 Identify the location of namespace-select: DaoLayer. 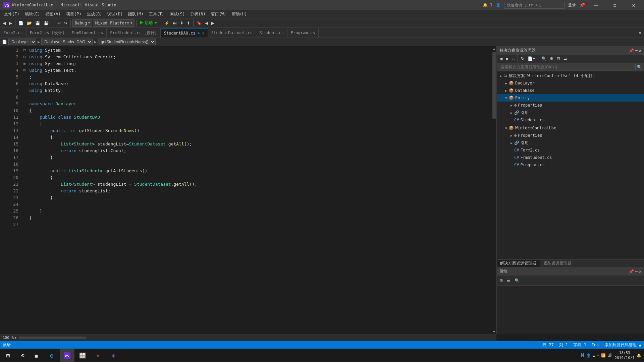
(22, 42).